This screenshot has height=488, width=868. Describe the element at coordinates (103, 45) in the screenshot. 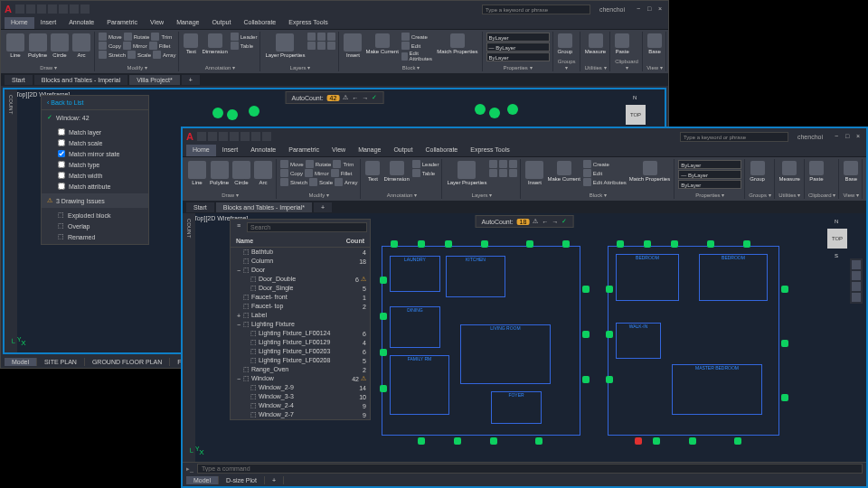

I see `ribbon-copy-button` at that location.